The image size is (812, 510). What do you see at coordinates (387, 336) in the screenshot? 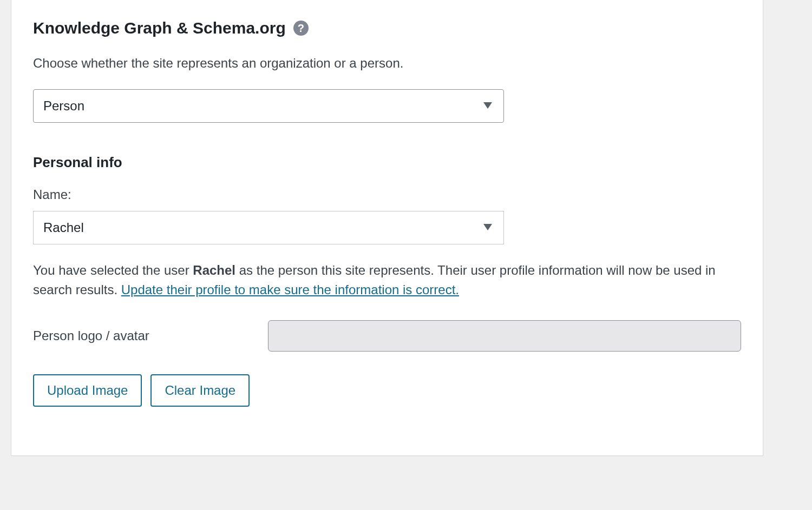
I see `avatar-row: Person logo / avatar` at bounding box center [387, 336].